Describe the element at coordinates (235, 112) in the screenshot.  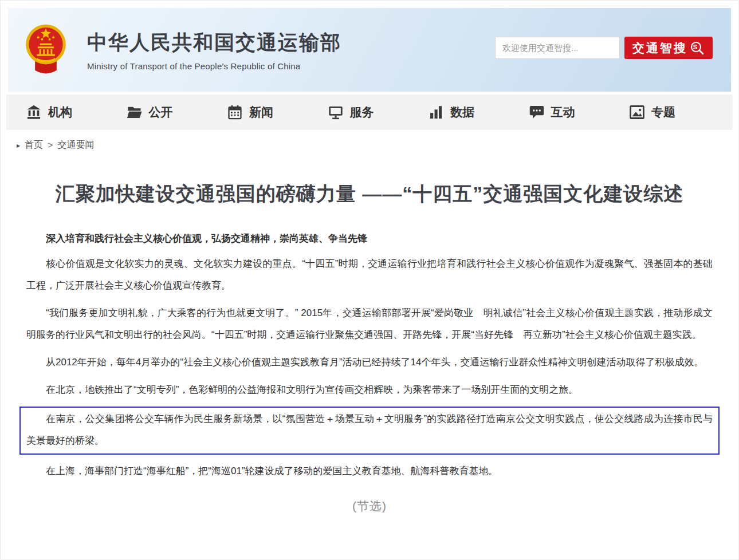
I see `calendar-icon` at that location.